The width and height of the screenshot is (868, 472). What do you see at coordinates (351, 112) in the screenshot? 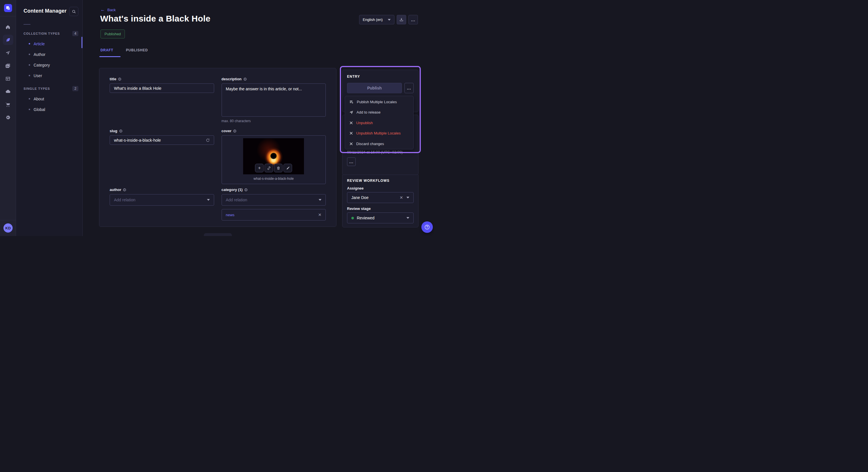
I see `paper-plane-icon` at bounding box center [351, 112].